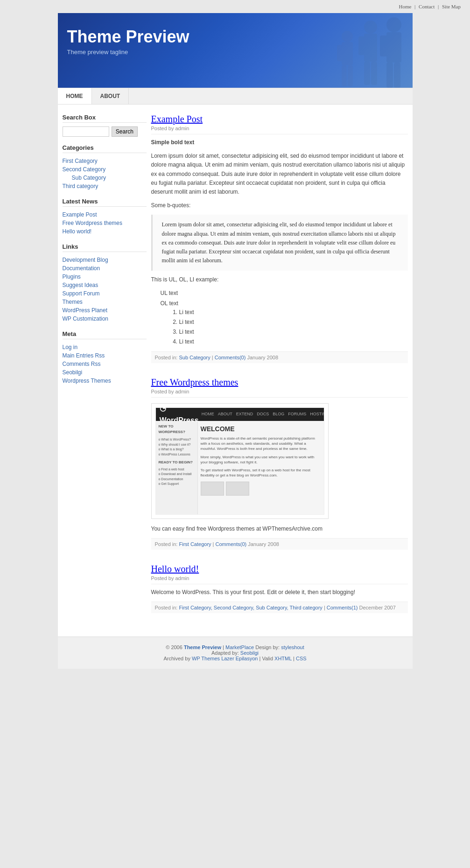 The image size is (470, 868). I want to click on links-title: Links, so click(105, 247).